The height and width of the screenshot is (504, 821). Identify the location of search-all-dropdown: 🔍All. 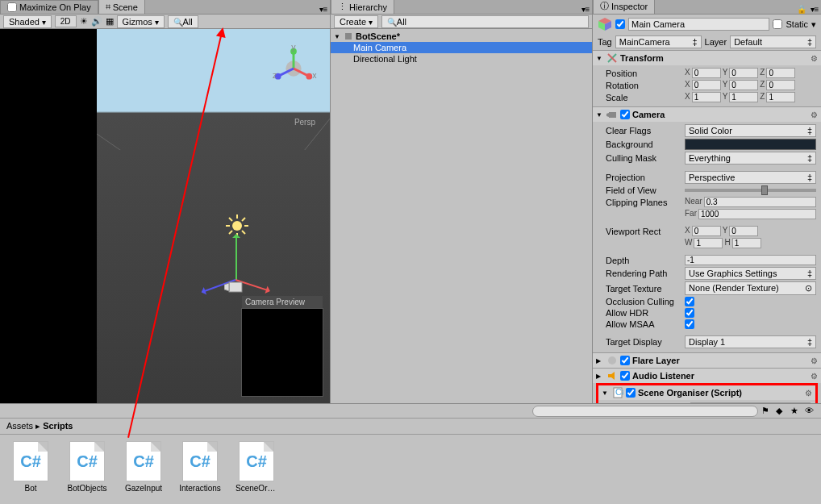
(183, 22).